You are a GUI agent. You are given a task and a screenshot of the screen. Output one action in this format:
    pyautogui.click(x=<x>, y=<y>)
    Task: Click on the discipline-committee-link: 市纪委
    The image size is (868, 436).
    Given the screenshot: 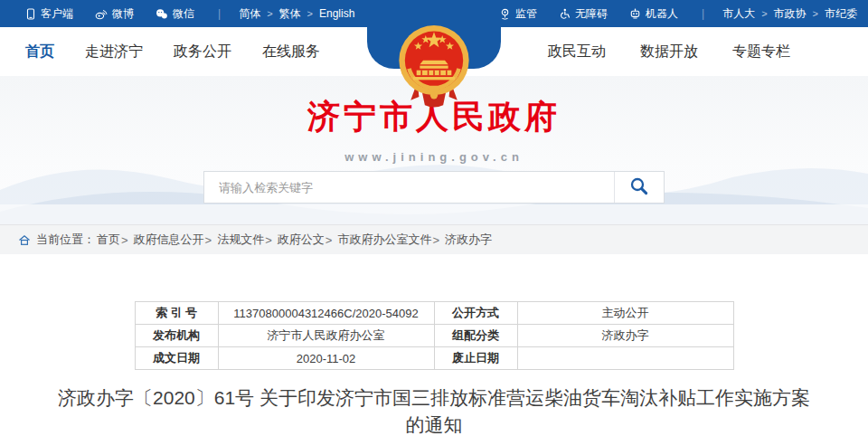 What is the action you would take?
    pyautogui.click(x=841, y=14)
    